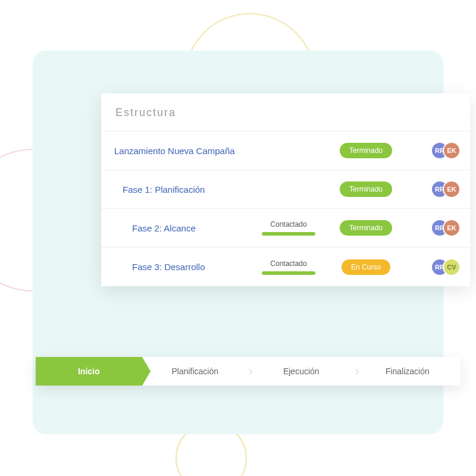  Describe the element at coordinates (89, 371) in the screenshot. I see `step-inicio: Inicio` at that location.